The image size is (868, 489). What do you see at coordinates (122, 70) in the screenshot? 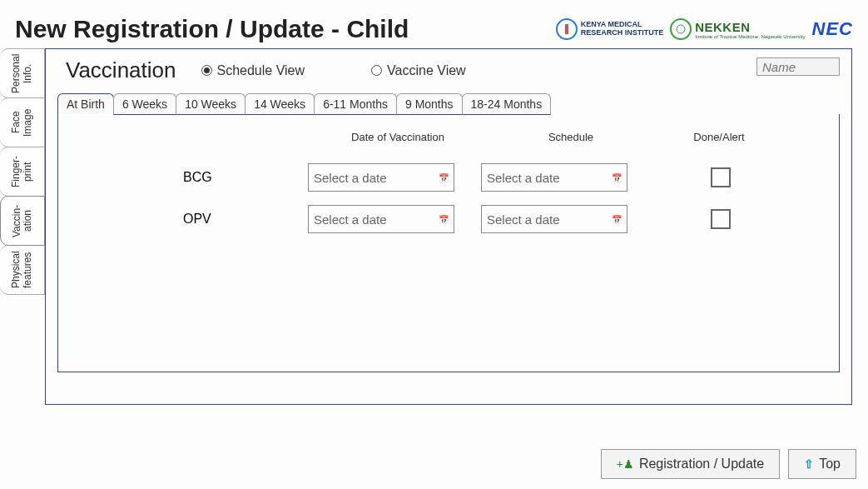
I see `section-title: Vaccination` at bounding box center [122, 70].